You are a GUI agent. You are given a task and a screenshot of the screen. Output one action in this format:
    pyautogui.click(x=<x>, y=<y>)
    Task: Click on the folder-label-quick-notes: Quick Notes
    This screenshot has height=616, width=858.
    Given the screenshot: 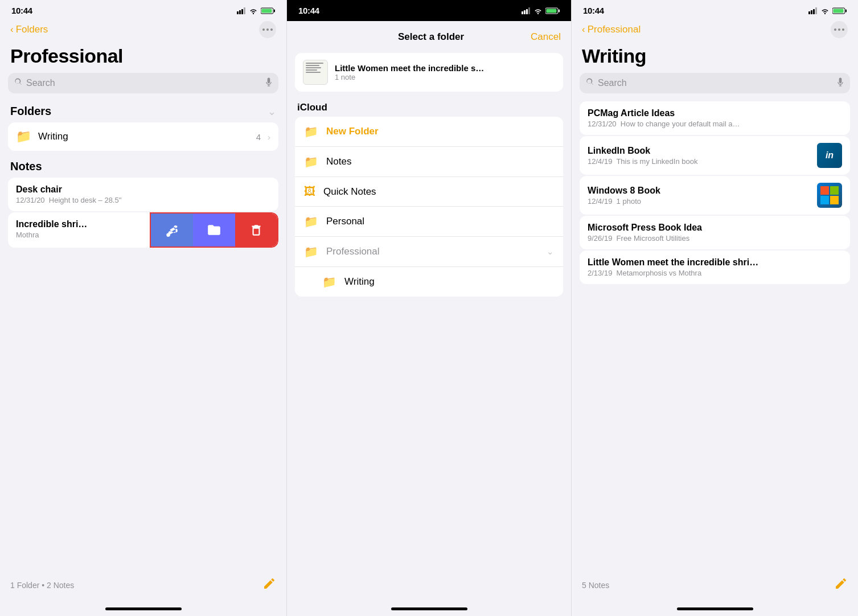 What is the action you would take?
    pyautogui.click(x=438, y=192)
    